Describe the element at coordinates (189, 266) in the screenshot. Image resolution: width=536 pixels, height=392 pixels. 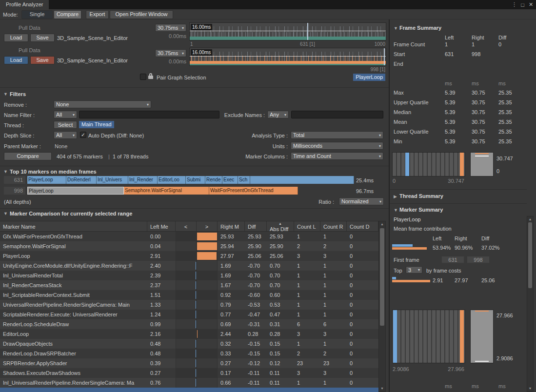
I see `table-row: UnityEngine.CoreModule.dll!UnityEngine.R…` at that location.